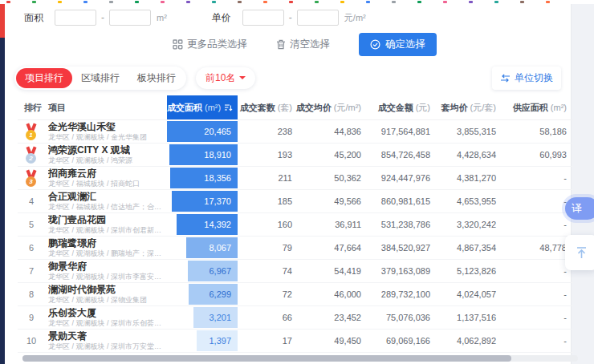  Describe the element at coordinates (470, 107) in the screenshot. I see `column-header-6: 套均价(元/套)` at that location.